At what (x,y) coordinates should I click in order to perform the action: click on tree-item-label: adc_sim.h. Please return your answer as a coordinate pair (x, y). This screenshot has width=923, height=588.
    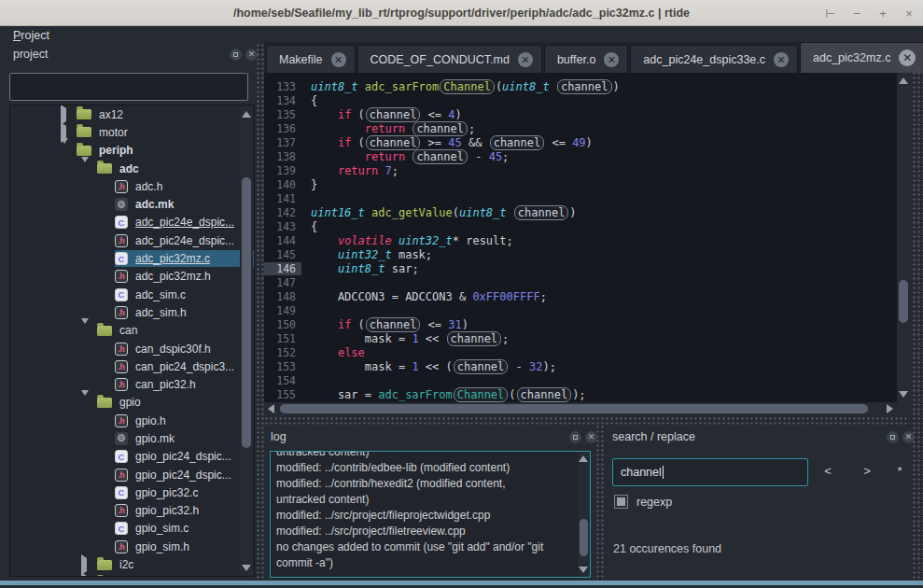
    Looking at the image, I should click on (162, 313).